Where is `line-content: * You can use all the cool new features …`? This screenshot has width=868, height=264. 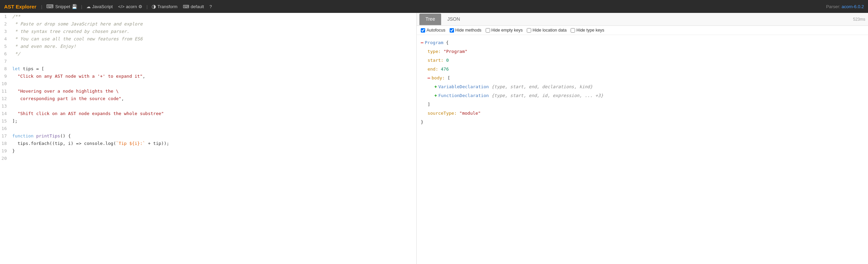 line-content: * You can use all the cool new features … is located at coordinates (213, 39).